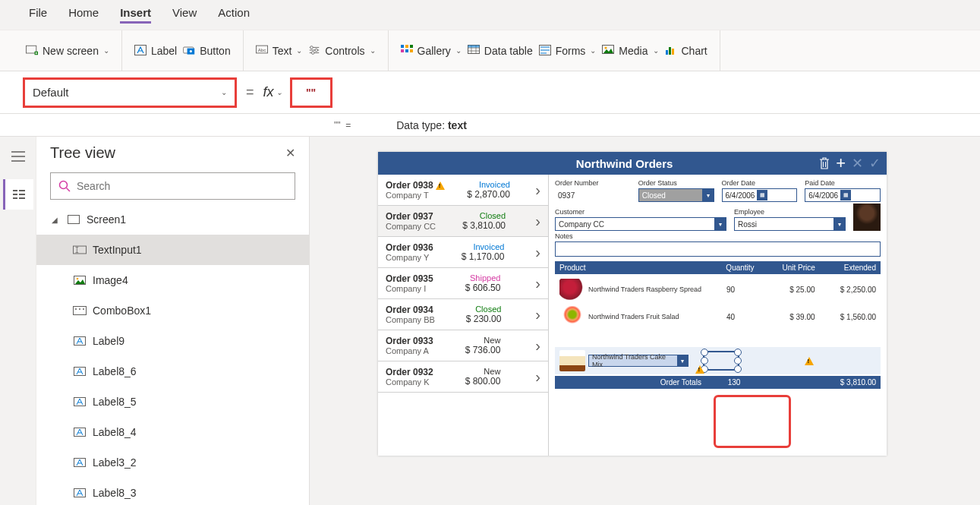 Image resolution: width=980 pixels, height=505 pixels. What do you see at coordinates (173, 432) in the screenshot?
I see `tree-item-label8-4: Label8_4` at bounding box center [173, 432].